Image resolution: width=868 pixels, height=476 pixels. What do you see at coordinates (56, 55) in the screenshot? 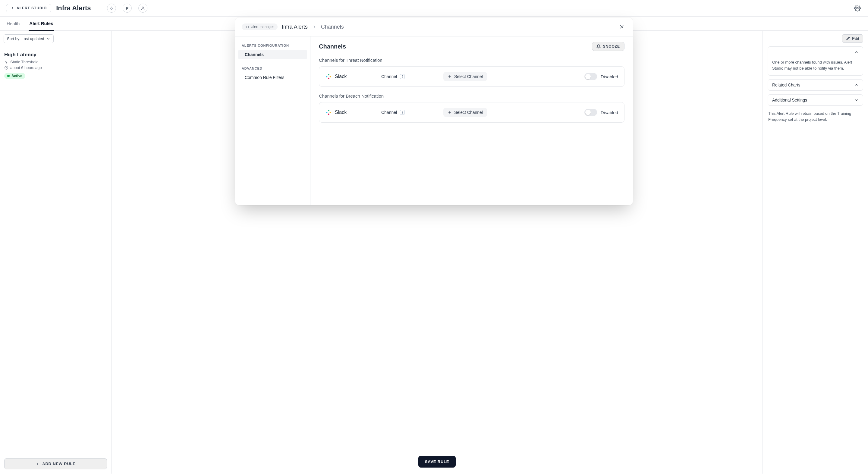
I see `rule-name: High Latency` at bounding box center [56, 55].